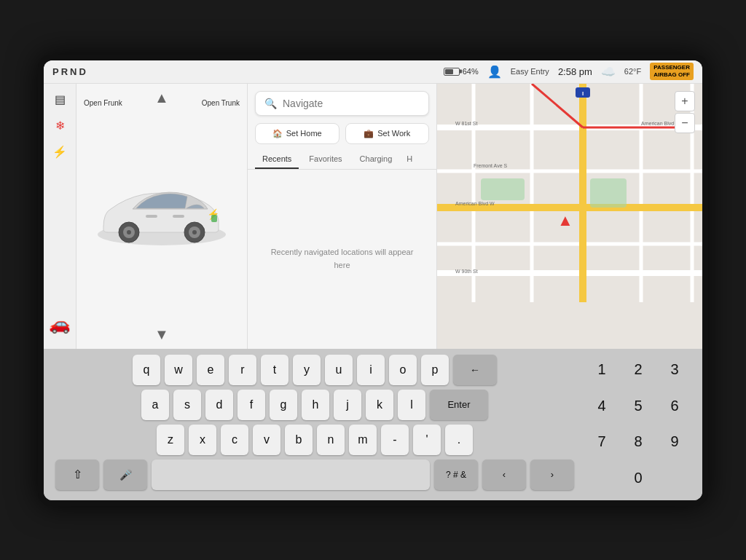  Describe the element at coordinates (602, 442) in the screenshot. I see `num-7: 7` at that location.